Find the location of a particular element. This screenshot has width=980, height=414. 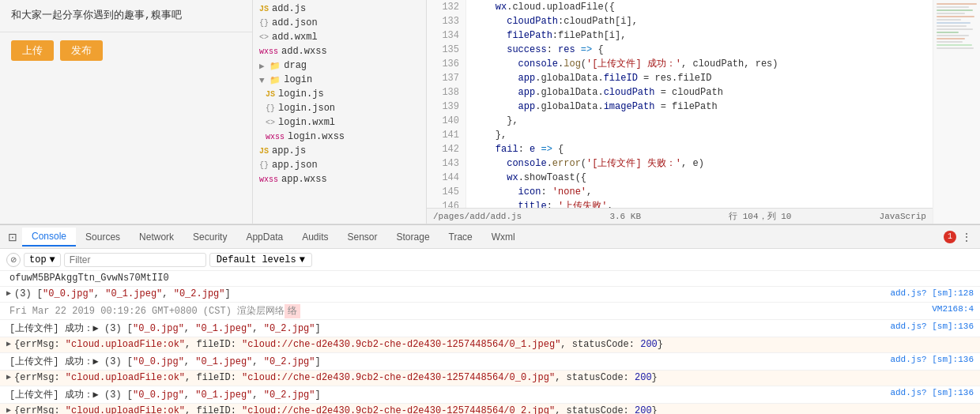

code-line: wx.cloud.uploadFile({ is located at coordinates (699, 7).